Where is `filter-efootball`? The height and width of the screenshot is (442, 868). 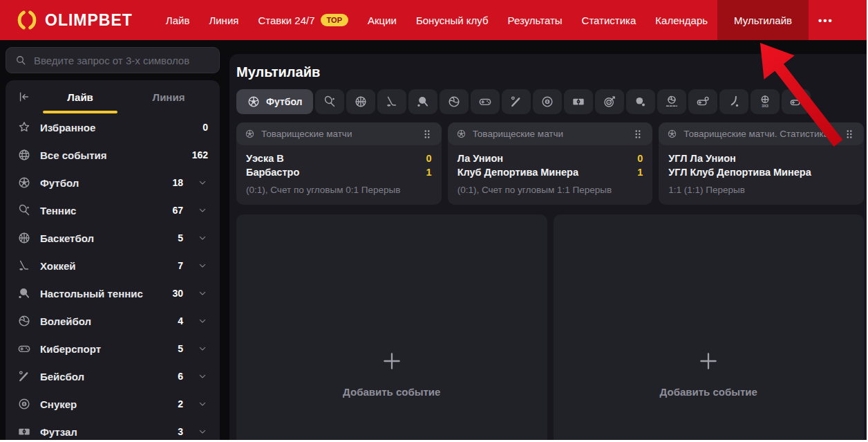
filter-efootball is located at coordinates (703, 102).